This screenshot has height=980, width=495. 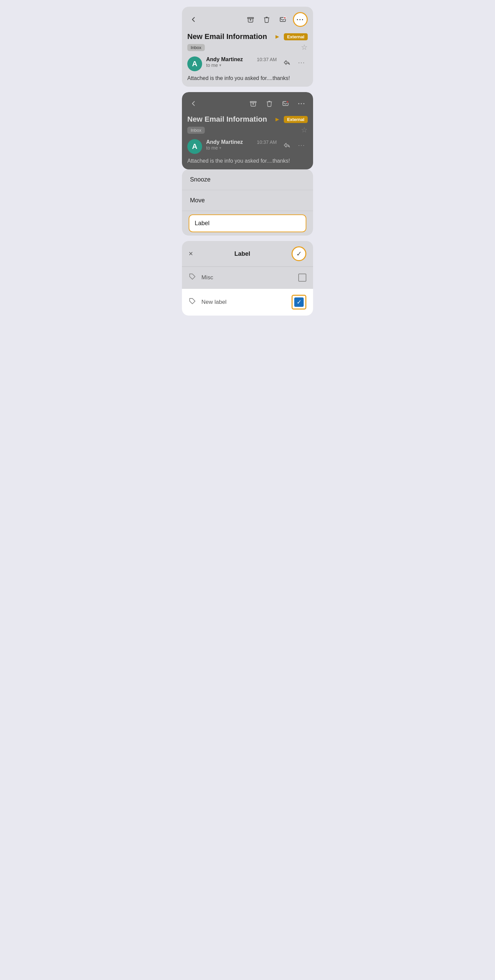 I want to click on sender-info: Andy Martinez 10:37 AM to me ▾, so click(x=241, y=62).